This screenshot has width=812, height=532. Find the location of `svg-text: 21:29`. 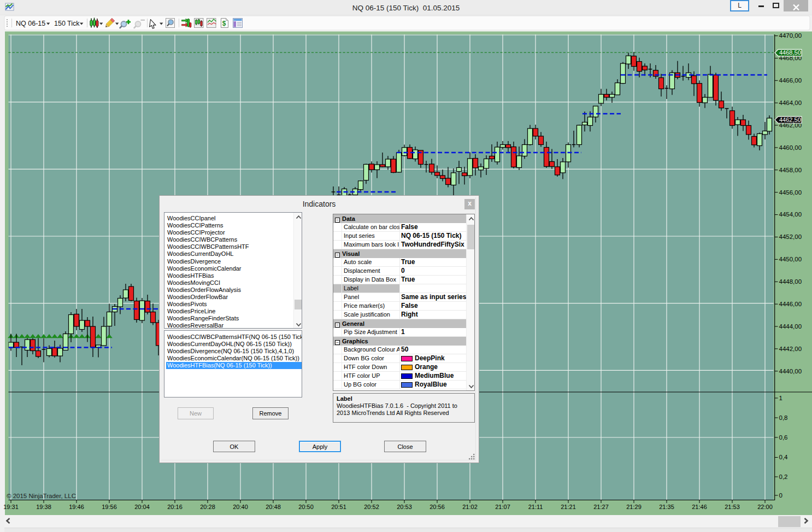

svg-text: 21:29 is located at coordinates (634, 507).